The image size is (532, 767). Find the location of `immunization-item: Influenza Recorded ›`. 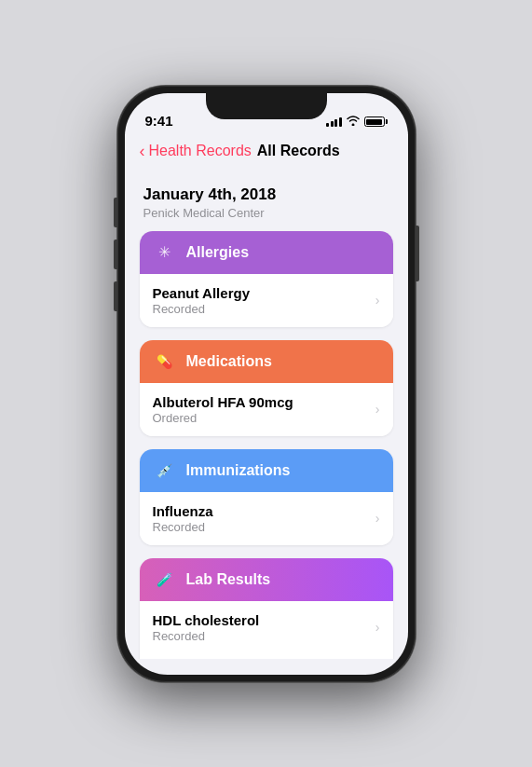

immunization-item: Influenza Recorded › is located at coordinates (266, 518).